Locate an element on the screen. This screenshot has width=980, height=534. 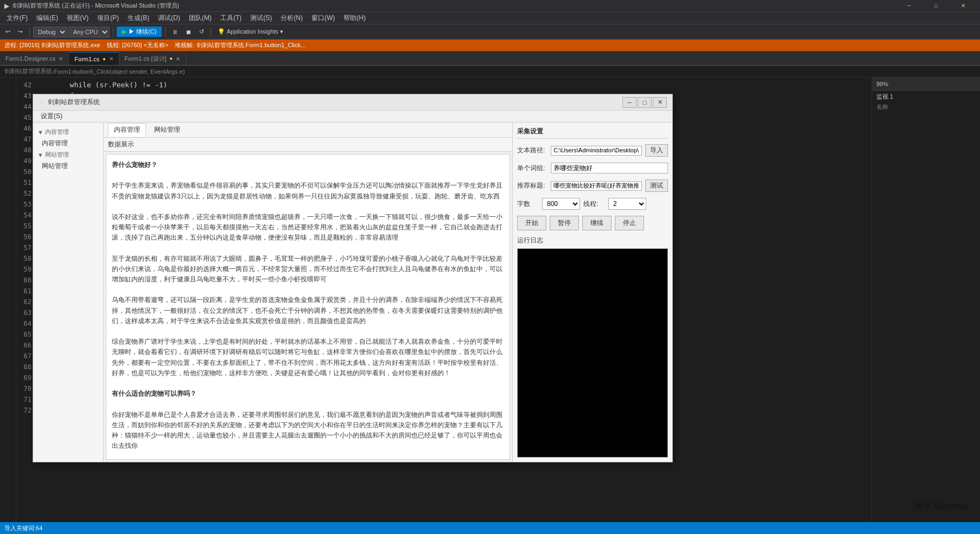
menu-test: 测试(S) is located at coordinates (261, 18).